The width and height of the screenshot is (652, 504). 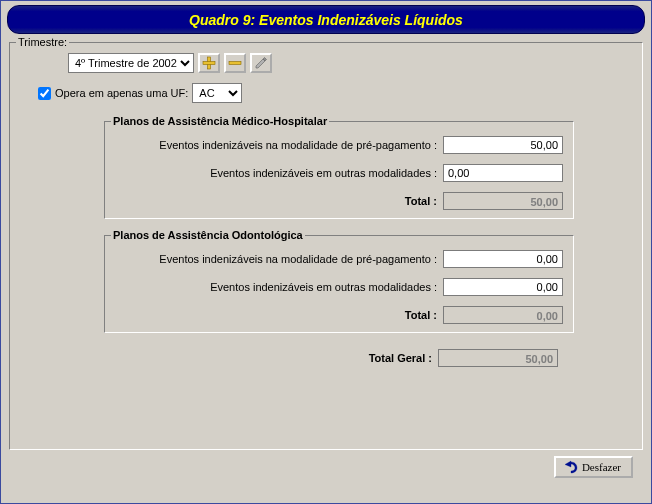 I want to click on undo-icon, so click(x=570, y=467).